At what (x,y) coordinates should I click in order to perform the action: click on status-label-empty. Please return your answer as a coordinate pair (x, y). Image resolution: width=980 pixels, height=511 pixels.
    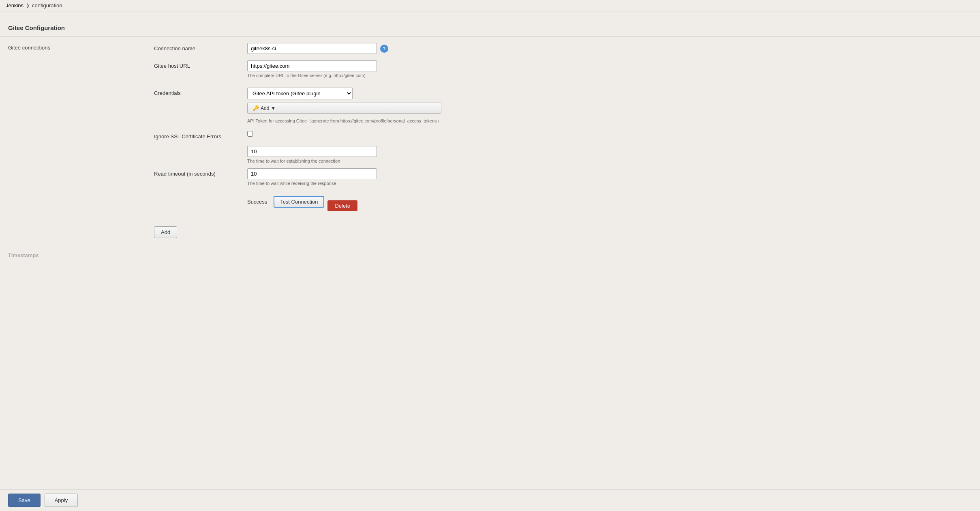
    Looking at the image, I should click on (201, 197).